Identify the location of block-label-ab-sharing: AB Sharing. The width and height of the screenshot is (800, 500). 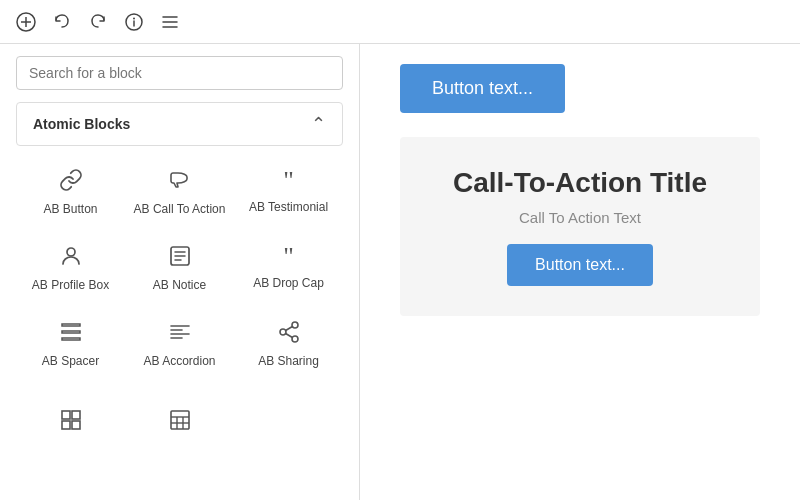
(288, 361).